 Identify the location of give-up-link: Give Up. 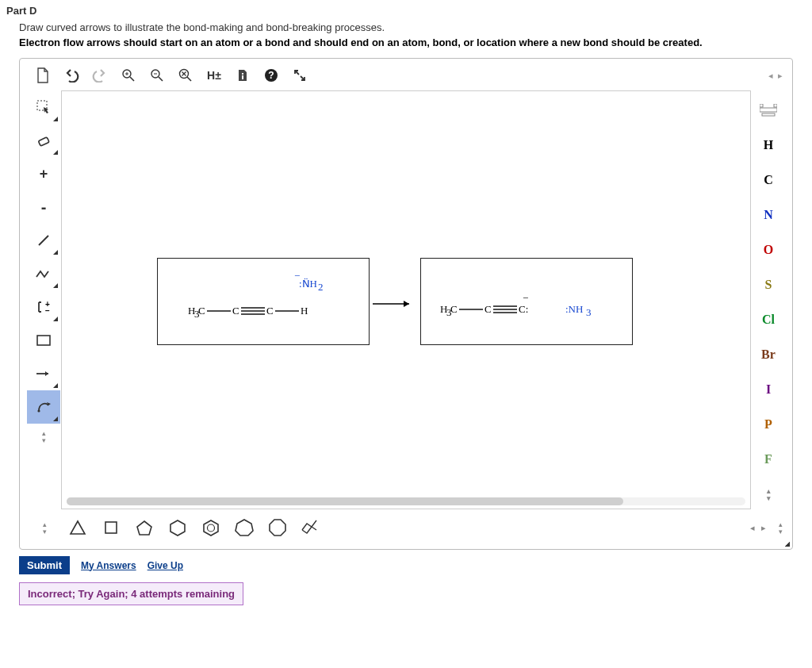
(165, 566).